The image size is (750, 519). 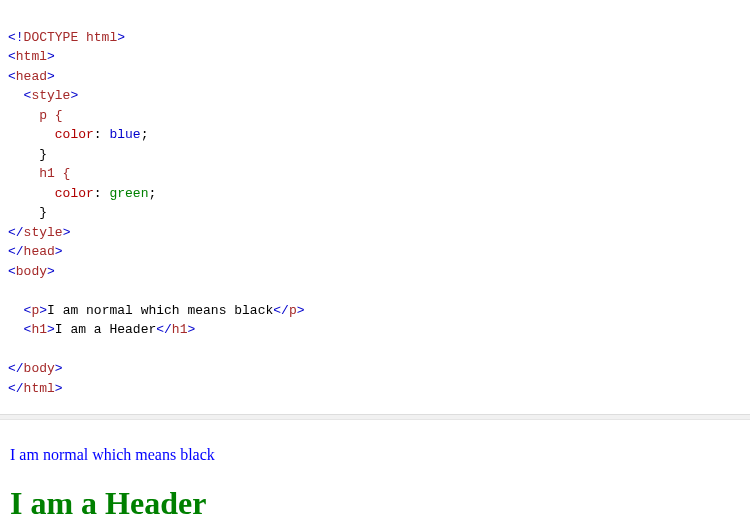 What do you see at coordinates (82, 194) in the screenshot?
I see `code-line: color: green;` at bounding box center [82, 194].